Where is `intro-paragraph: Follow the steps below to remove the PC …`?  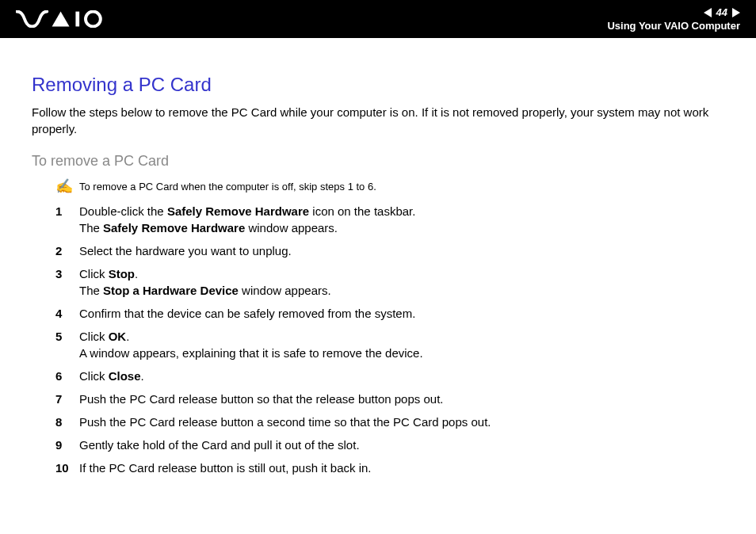
intro-paragraph: Follow the steps below to remove the PC … is located at coordinates (378, 120).